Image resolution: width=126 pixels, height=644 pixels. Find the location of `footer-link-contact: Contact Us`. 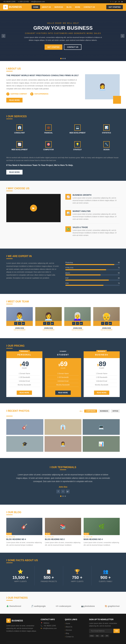

footer-link-contact: Contact Us is located at coordinates (69, 636).